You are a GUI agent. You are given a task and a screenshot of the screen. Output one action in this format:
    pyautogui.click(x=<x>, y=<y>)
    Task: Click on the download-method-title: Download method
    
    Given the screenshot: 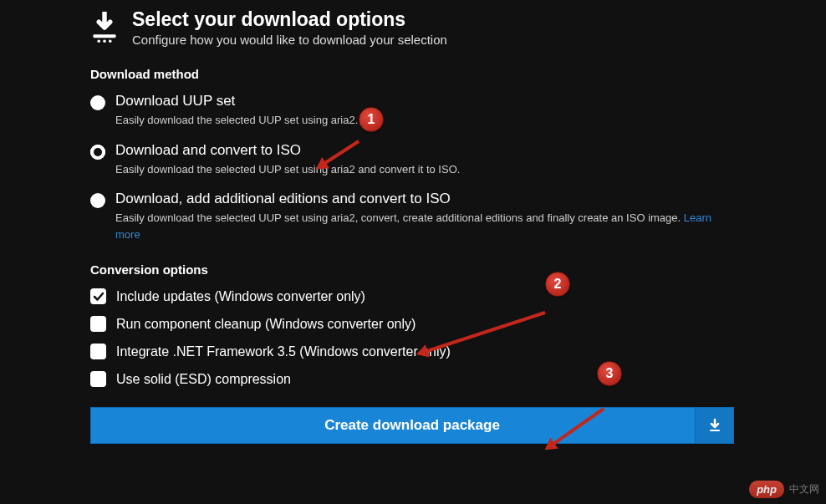 What is the action you would take?
    pyautogui.click(x=412, y=74)
    